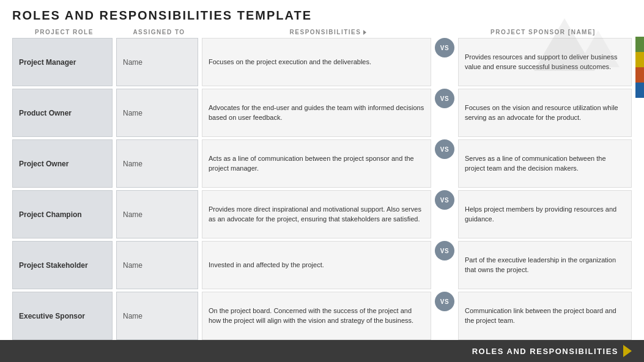 The image size is (644, 362). What do you see at coordinates (328, 32) in the screenshot?
I see `col-header-resp: RESPONSIBILITIES` at bounding box center [328, 32].